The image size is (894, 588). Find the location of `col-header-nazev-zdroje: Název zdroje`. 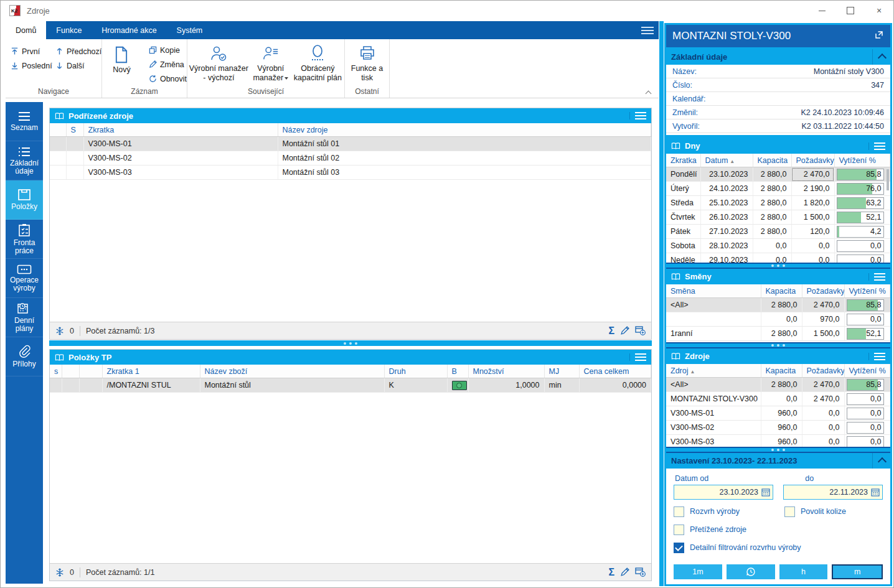

col-header-nazev-zdroje: Název zdroje is located at coordinates (464, 130).